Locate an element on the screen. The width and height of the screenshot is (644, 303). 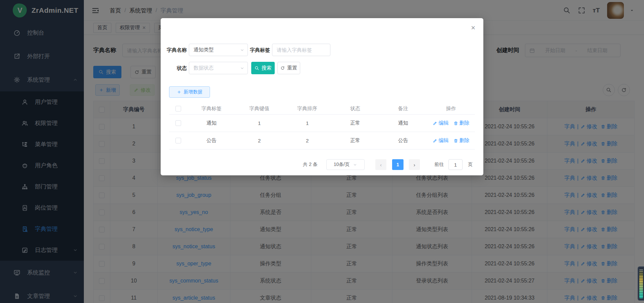
modal-reset-button: 重置 is located at coordinates (289, 68).